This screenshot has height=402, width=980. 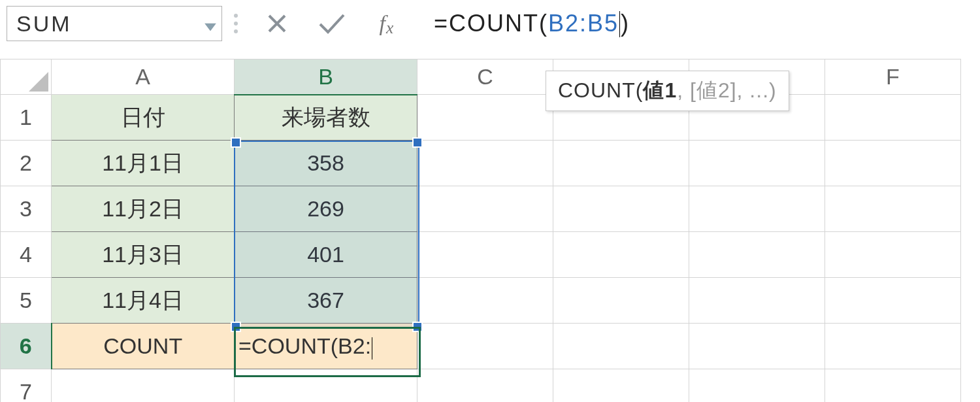 I want to click on cell-F5, so click(x=893, y=301).